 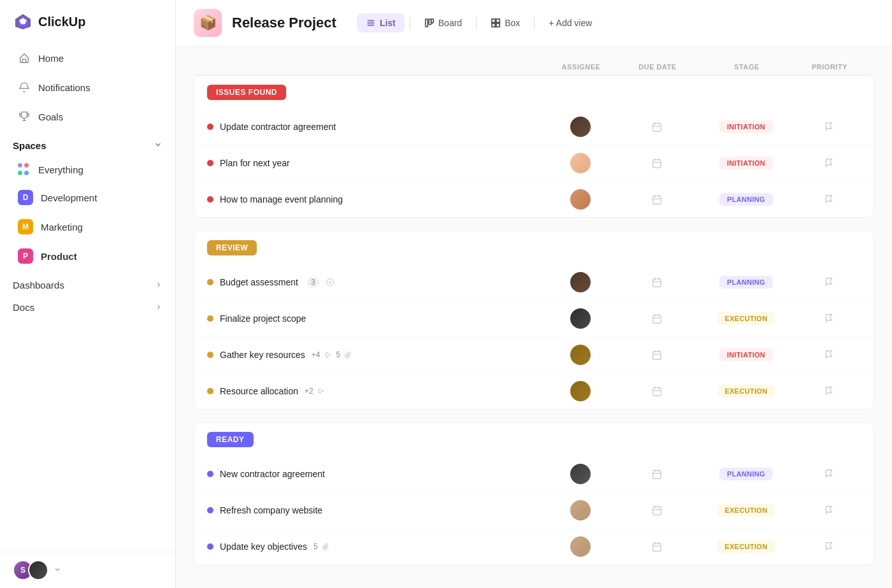 What do you see at coordinates (88, 197) in the screenshot?
I see `sidebar-item-development: D Development` at bounding box center [88, 197].